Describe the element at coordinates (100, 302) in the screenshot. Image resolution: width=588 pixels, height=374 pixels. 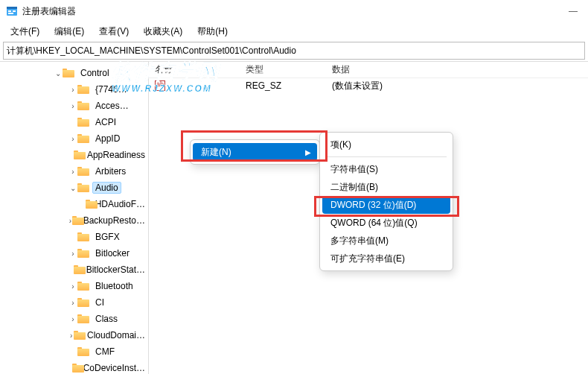
I see `tree-label: CI` at that location.